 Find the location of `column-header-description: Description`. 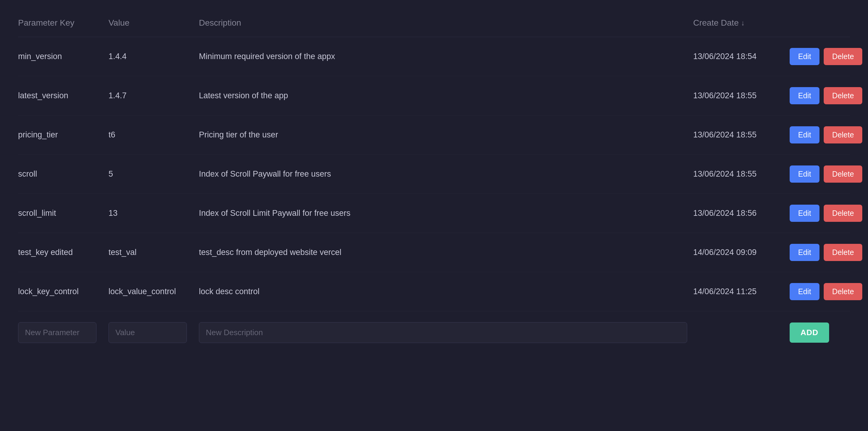

column-header-description: Description is located at coordinates (446, 23).